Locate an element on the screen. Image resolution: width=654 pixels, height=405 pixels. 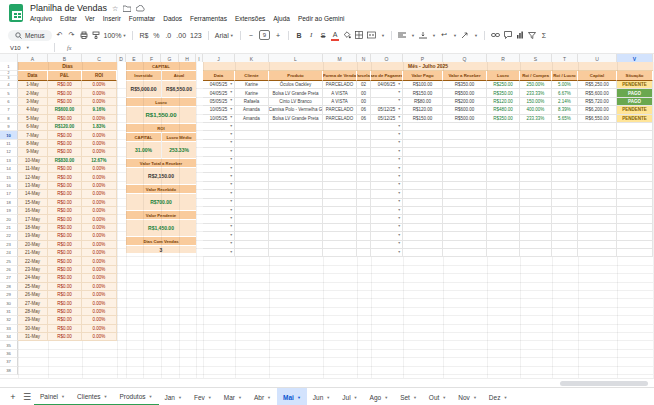
row-header-8: 8 is located at coordinates (9, 119).